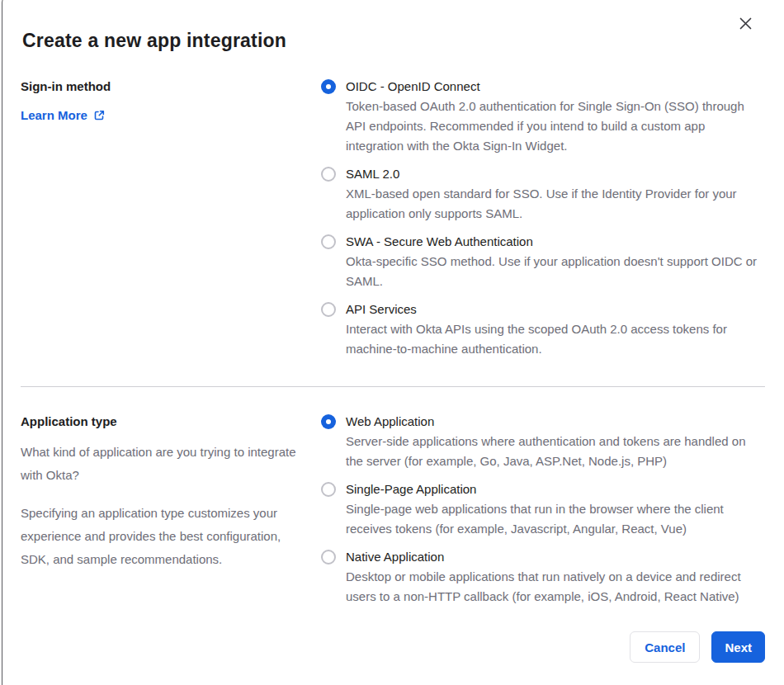 This screenshot has width=784, height=685. Describe the element at coordinates (328, 87) in the screenshot. I see `radio-oidc` at that location.